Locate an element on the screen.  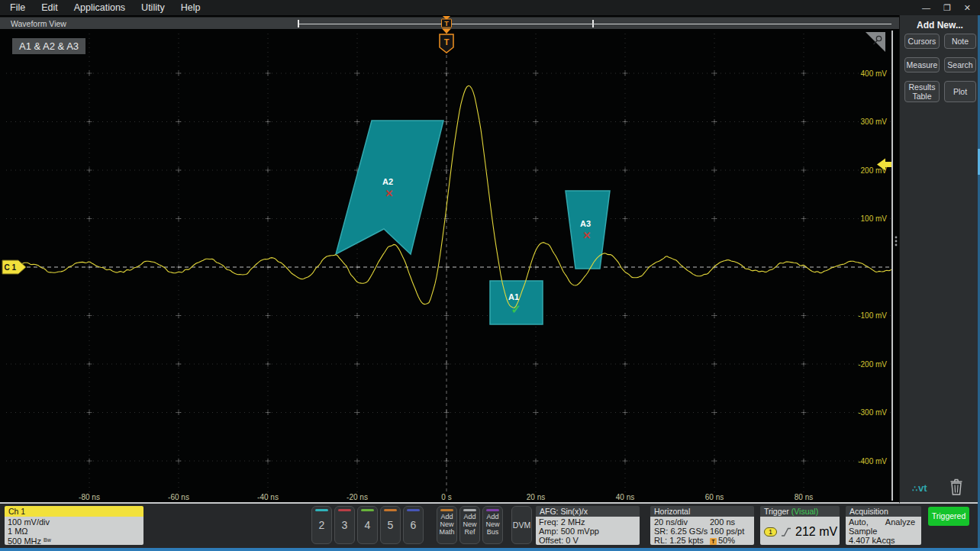
channel4-color-stripe is located at coordinates (368, 510).